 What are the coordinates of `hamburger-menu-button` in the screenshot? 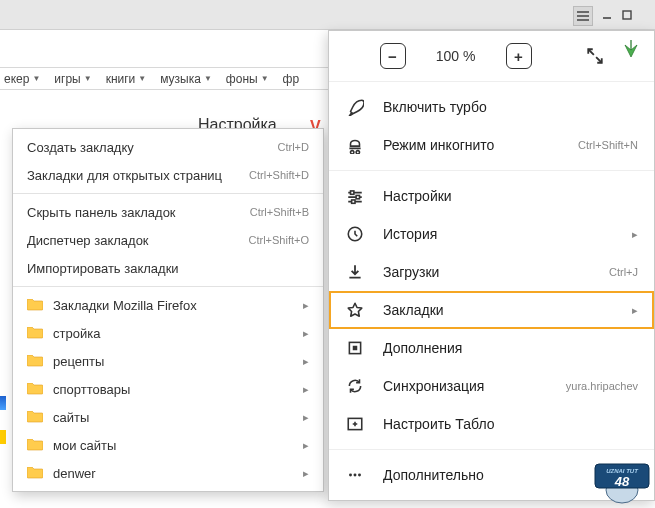 It's located at (583, 16).